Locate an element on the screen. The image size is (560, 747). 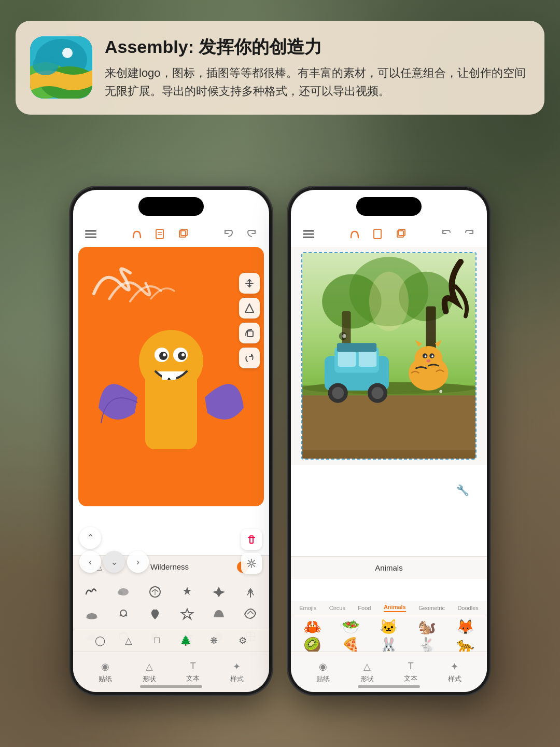
tool-row-btn-2: △ is located at coordinates (129, 641).